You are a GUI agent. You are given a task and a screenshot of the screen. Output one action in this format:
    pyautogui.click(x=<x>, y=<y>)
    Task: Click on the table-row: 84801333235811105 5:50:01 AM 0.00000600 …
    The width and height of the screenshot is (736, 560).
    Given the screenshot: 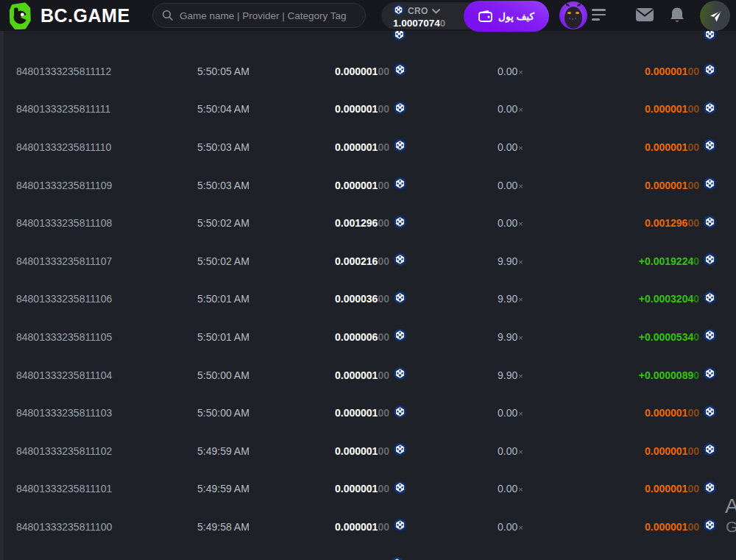 What is the action you would take?
    pyautogui.click(x=368, y=337)
    